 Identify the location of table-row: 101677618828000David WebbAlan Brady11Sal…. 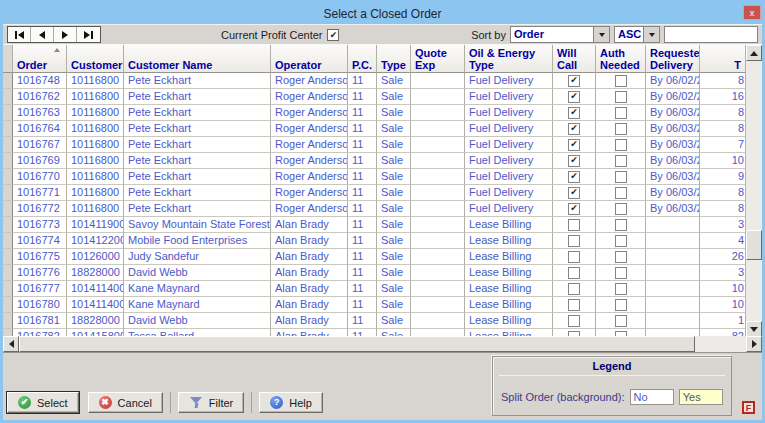
(374, 273).